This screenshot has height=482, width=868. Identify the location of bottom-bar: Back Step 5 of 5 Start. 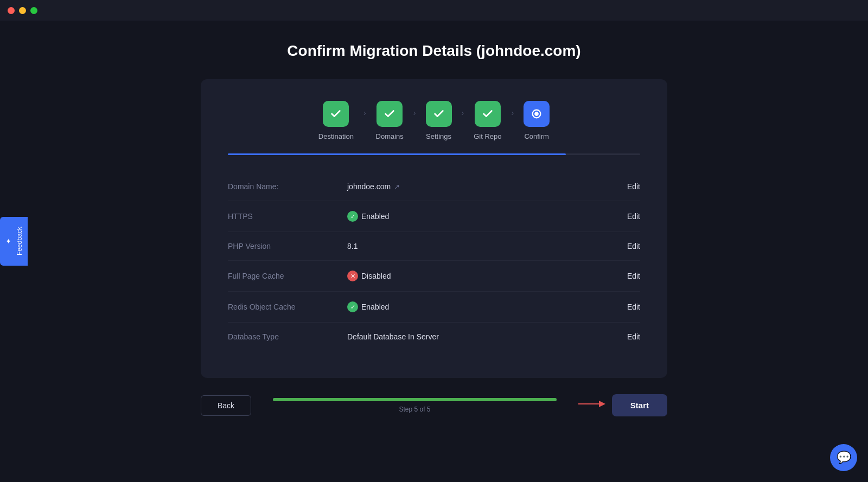
(434, 406).